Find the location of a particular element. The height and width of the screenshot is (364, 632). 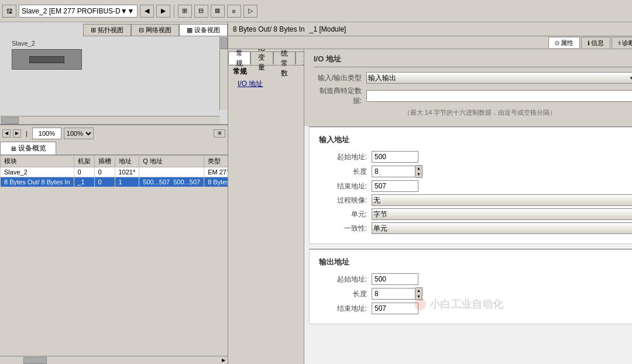

toolbar-icon-1: 🖫 is located at coordinates (9, 11).